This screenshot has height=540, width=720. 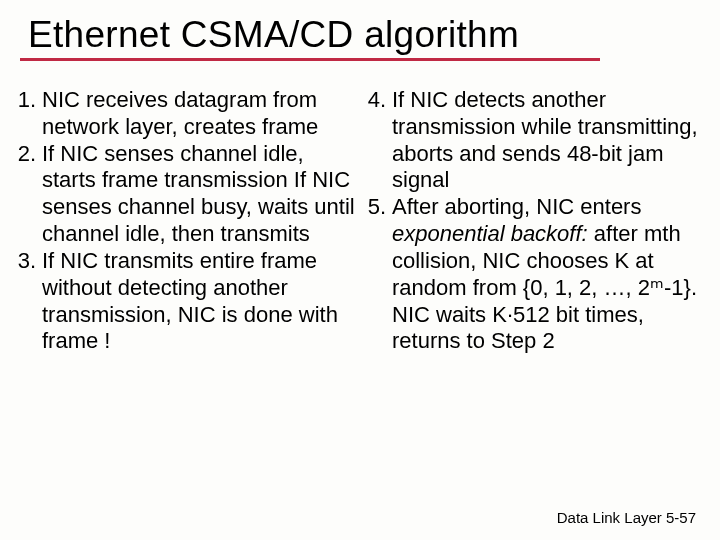 I want to click on item-number: 2., so click(x=29, y=194).